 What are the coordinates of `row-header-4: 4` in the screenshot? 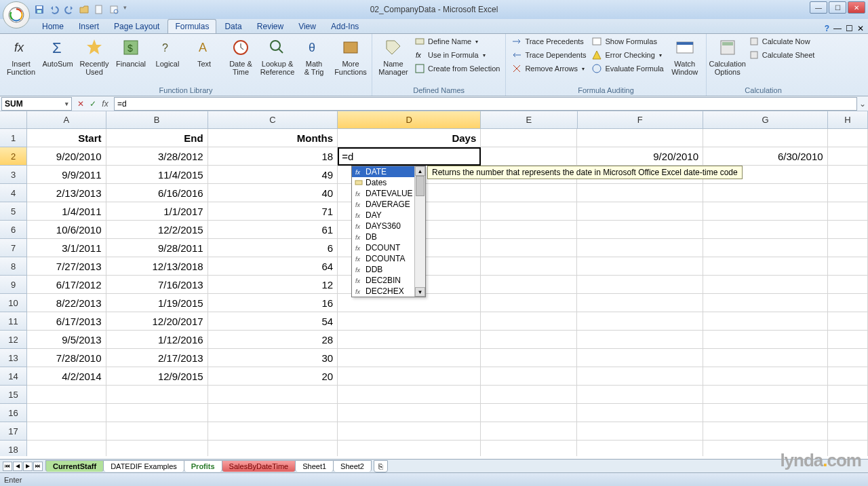 It's located at (14, 193).